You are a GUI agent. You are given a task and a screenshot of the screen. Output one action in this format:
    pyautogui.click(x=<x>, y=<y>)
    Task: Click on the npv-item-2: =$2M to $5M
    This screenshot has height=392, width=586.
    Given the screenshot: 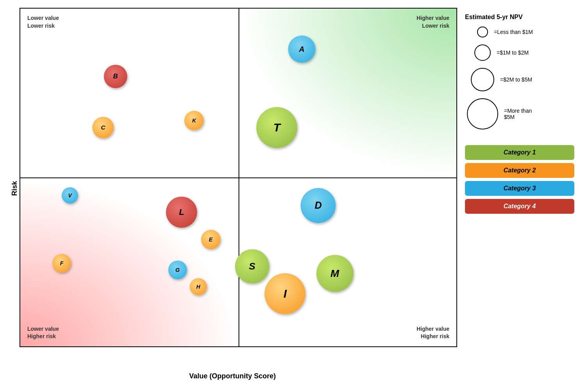 What is the action you would take?
    pyautogui.click(x=520, y=80)
    